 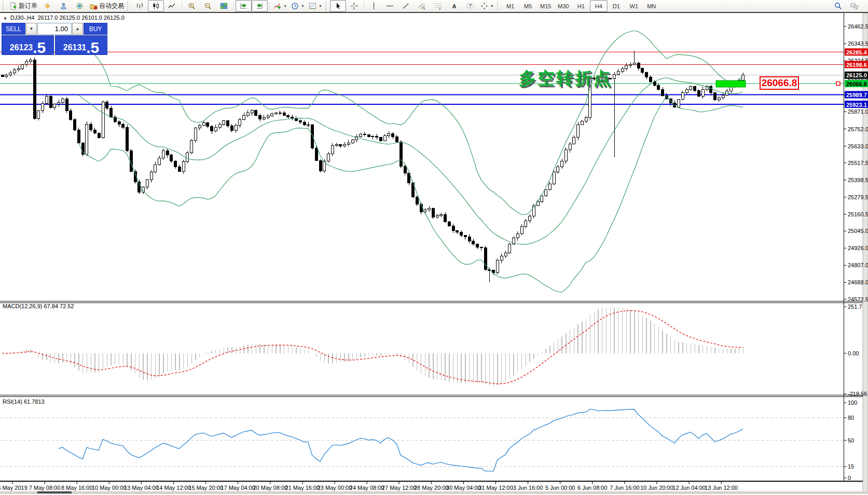 I want to click on timeframe-button-H4: H4, so click(x=599, y=6).